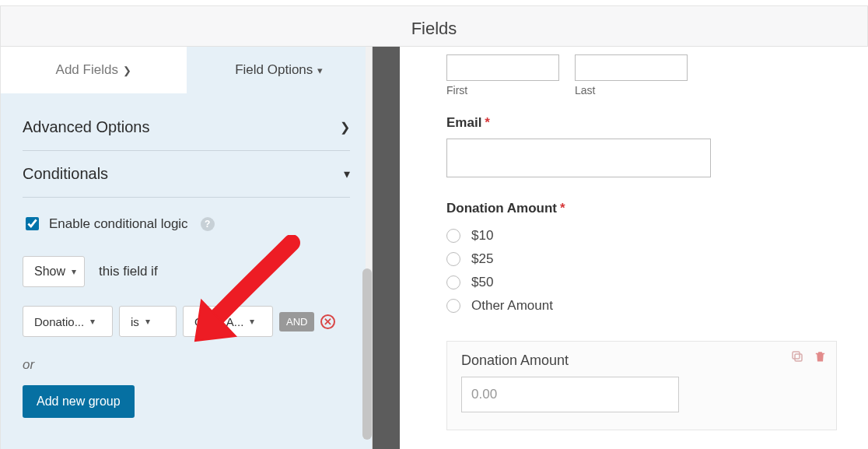 The height and width of the screenshot is (449, 868). Describe the element at coordinates (187, 128) in the screenshot. I see `section-advanced-options: Advanced Options ❯` at that location.